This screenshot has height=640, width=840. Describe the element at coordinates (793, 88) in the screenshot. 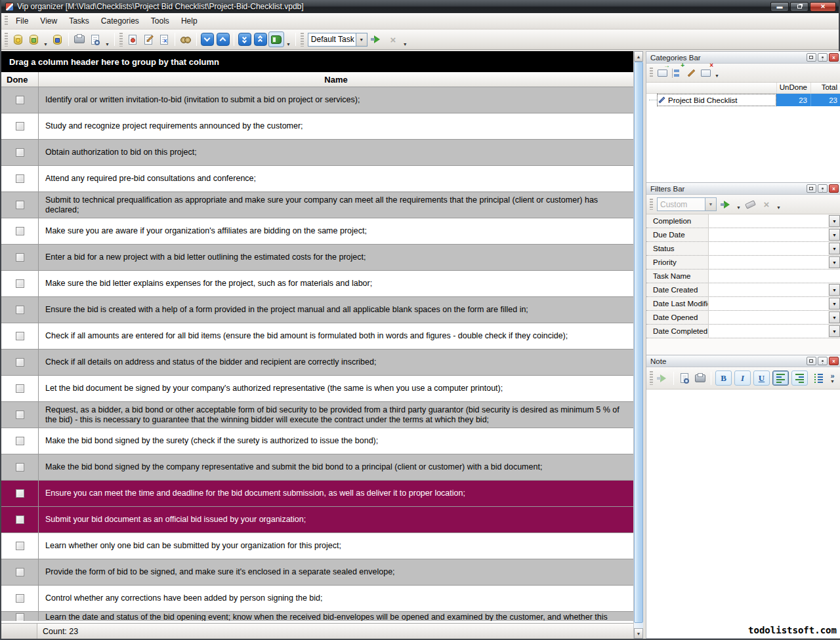

I see `column-header-undone: UnDone` at that location.